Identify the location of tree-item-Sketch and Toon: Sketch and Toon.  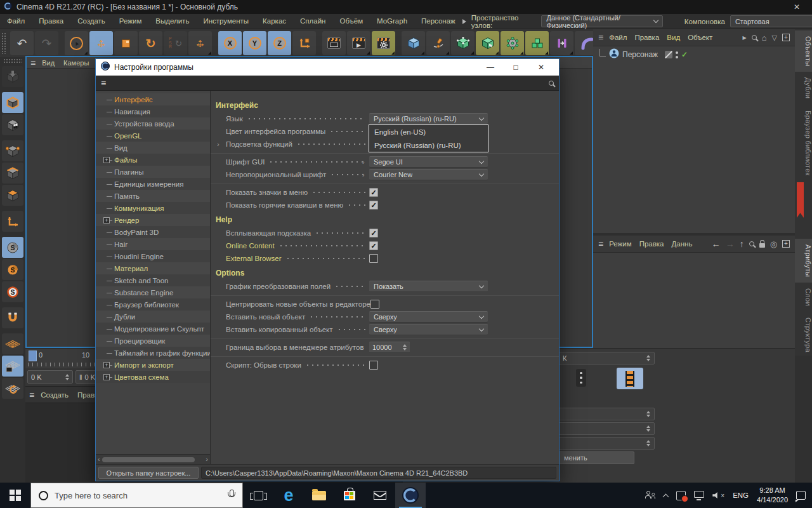
(153, 281).